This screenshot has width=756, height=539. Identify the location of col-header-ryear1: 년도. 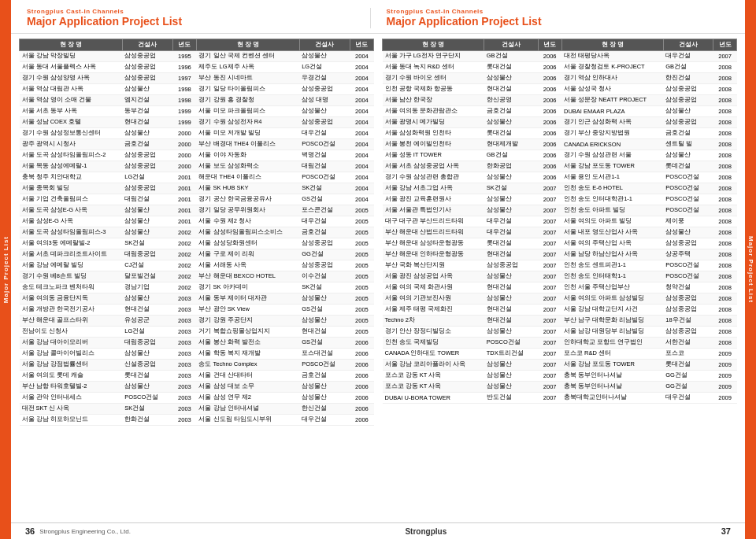
(550, 44).